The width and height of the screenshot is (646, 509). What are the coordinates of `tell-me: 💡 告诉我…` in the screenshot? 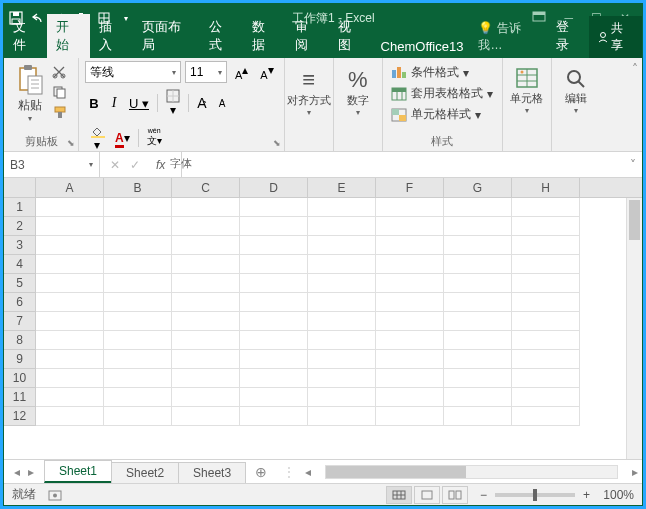 It's located at (510, 37).